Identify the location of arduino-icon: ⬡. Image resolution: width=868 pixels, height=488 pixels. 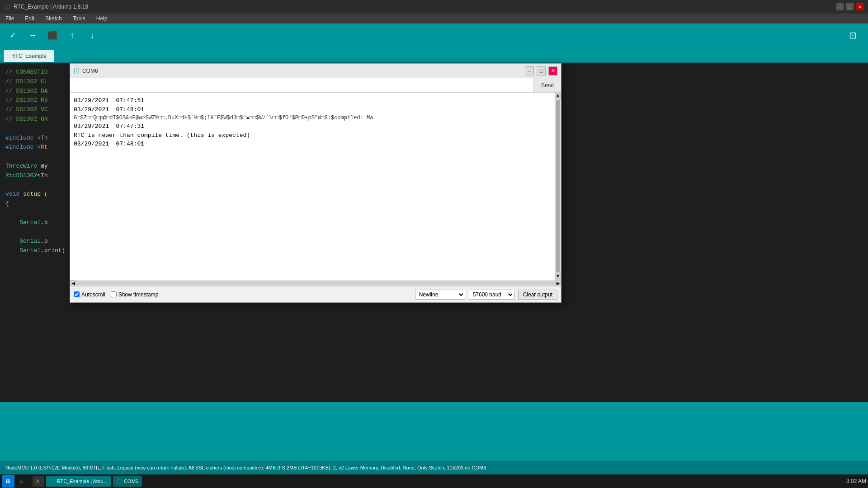
(52, 481).